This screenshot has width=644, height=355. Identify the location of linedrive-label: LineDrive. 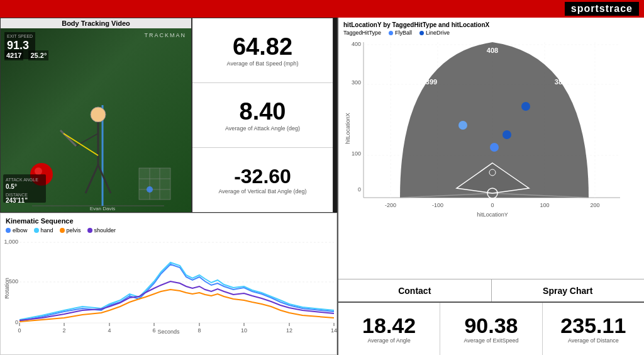
(438, 33).